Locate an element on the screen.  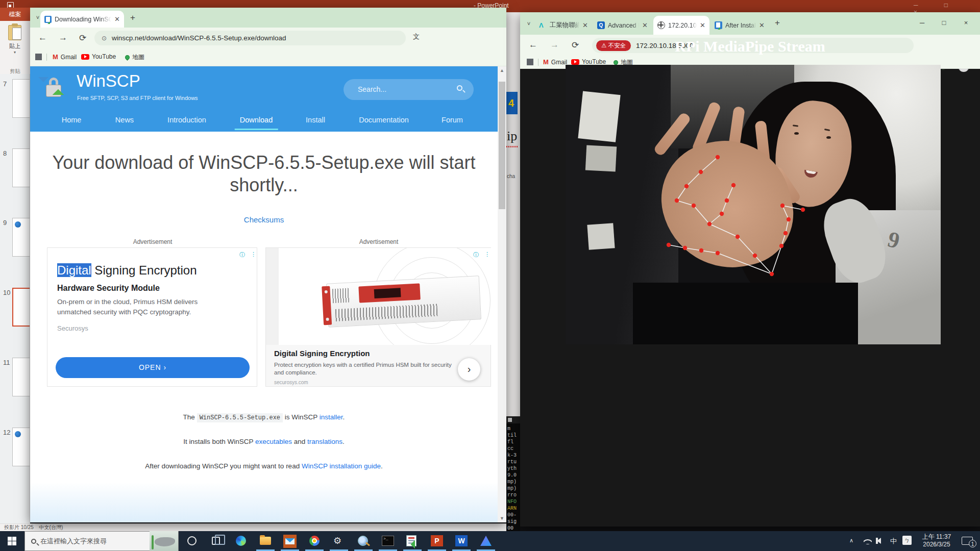
browser-toolbar: ← → ⟳ ⊙ winscp.net/download/WinSCP-6.5.5… is located at coordinates (268, 38).